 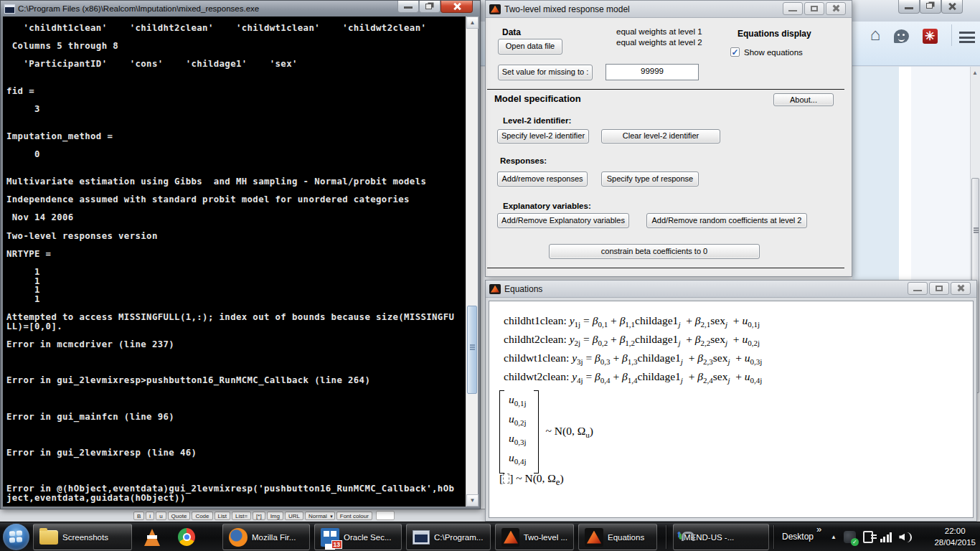 I want to click on model-minimize-button, so click(x=793, y=9).